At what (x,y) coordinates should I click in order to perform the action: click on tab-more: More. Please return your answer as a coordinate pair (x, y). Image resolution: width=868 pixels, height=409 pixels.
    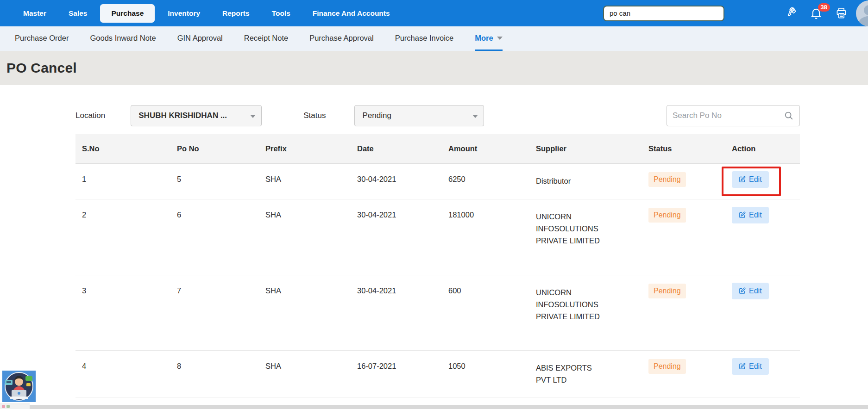
    Looking at the image, I should click on (488, 39).